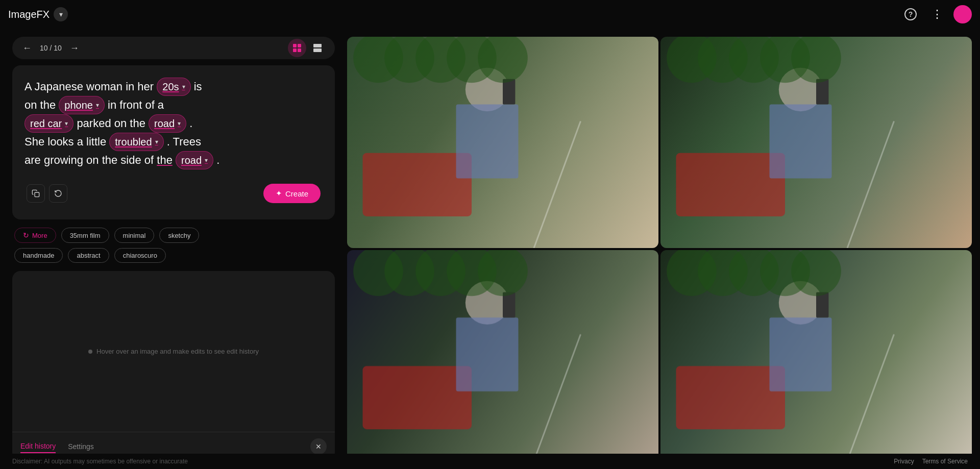  What do you see at coordinates (51, 48) in the screenshot?
I see `nav-controls: ← 10 / 10 →` at bounding box center [51, 48].